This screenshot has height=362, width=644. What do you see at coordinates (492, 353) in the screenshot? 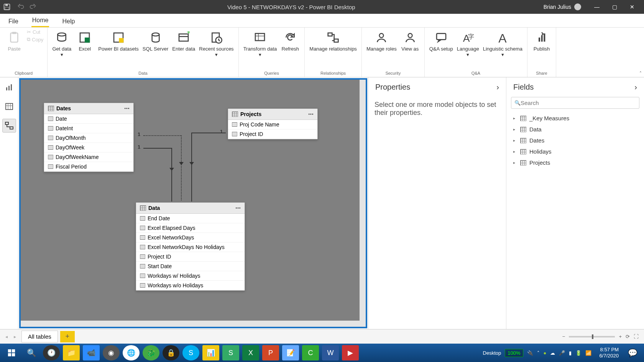
I see `desktop-toolbar: Desktop` at bounding box center [492, 353].